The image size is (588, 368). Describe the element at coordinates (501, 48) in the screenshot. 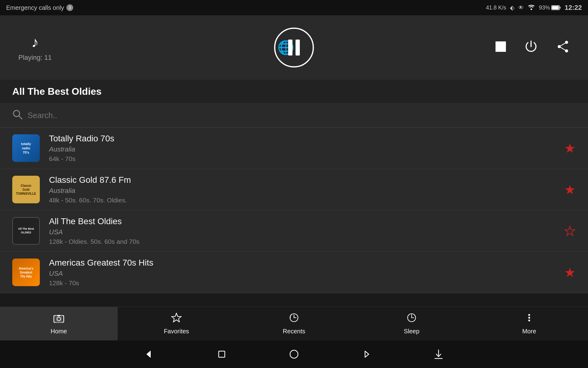

I see `stop-button` at that location.